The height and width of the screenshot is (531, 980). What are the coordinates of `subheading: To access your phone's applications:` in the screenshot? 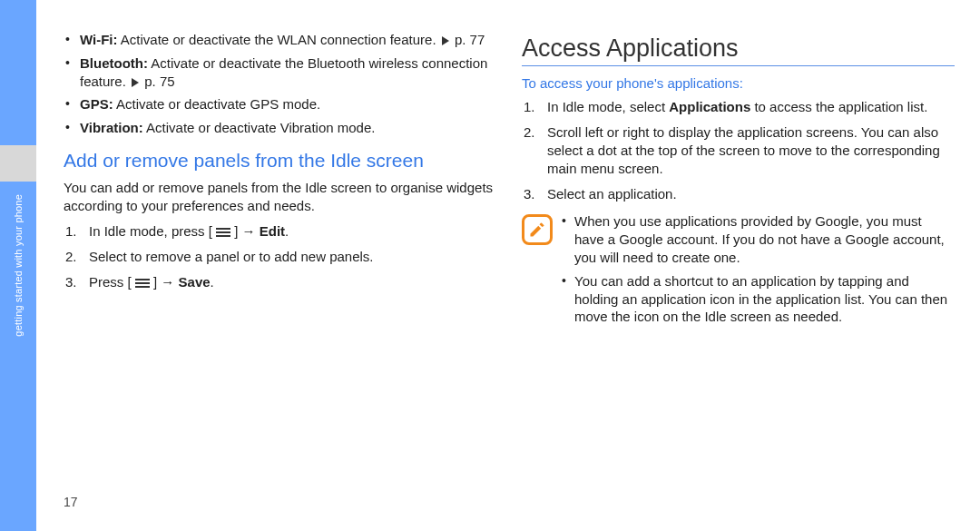 It's located at (739, 84).